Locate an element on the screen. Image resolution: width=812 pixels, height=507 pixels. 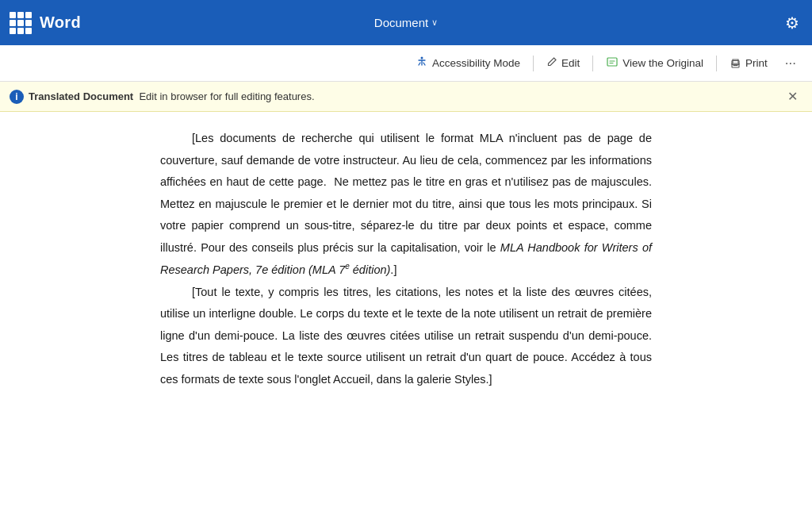
accessibility-mode-button: Accessibility Mode is located at coordinates (468, 63).